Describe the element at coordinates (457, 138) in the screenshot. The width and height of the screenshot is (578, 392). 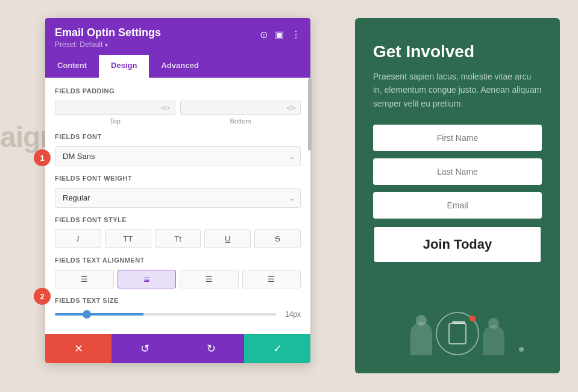
I see `first-name-field` at that location.